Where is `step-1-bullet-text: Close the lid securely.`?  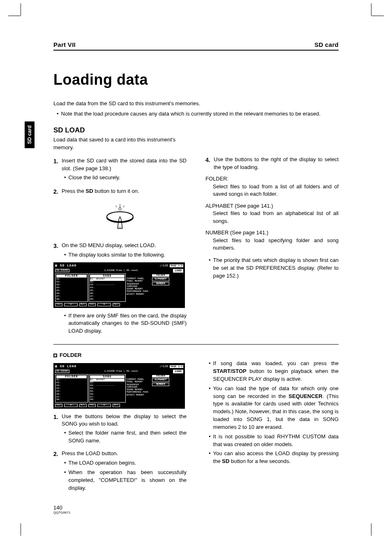 step-1-bullet-text: Close the lid securely. is located at coordinates (127, 178).